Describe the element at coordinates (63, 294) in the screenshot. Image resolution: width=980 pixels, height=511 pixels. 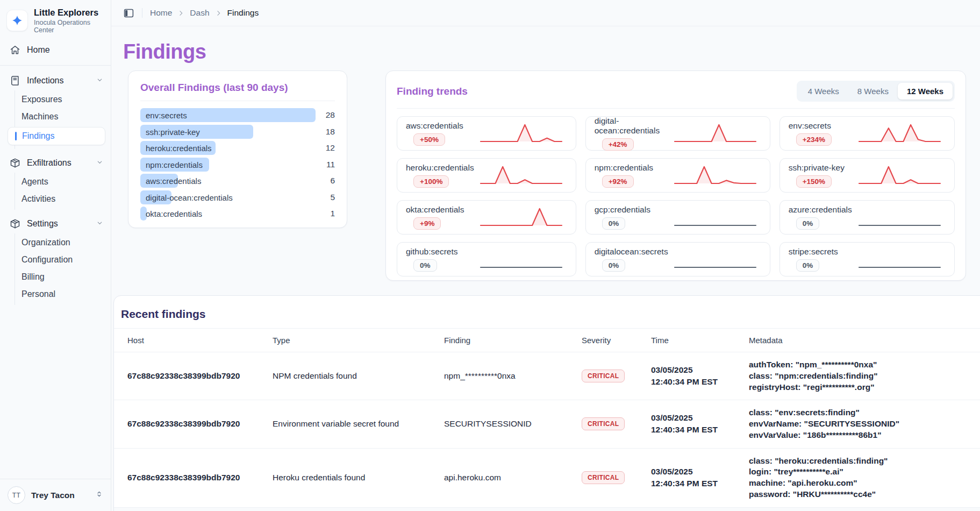
I see `sidebar-item-personal: Personal` at that location.